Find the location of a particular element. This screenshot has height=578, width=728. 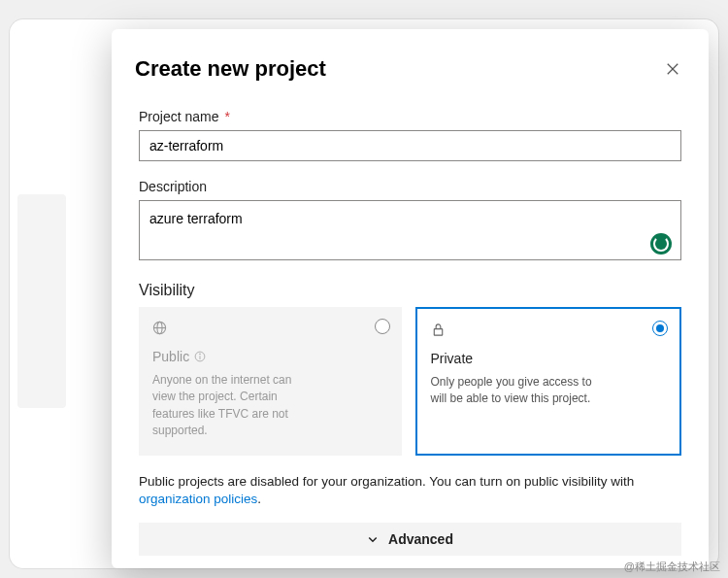

chevron-down-icon is located at coordinates (373, 539).